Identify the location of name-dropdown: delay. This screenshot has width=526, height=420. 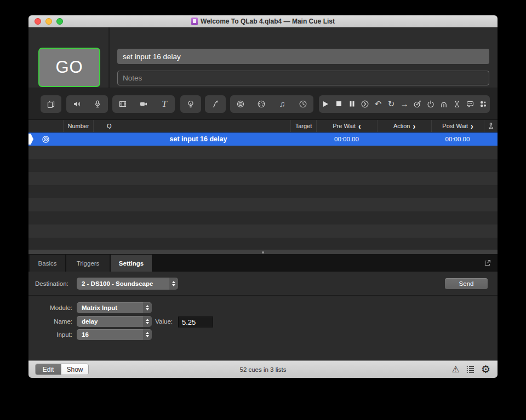
(114, 321).